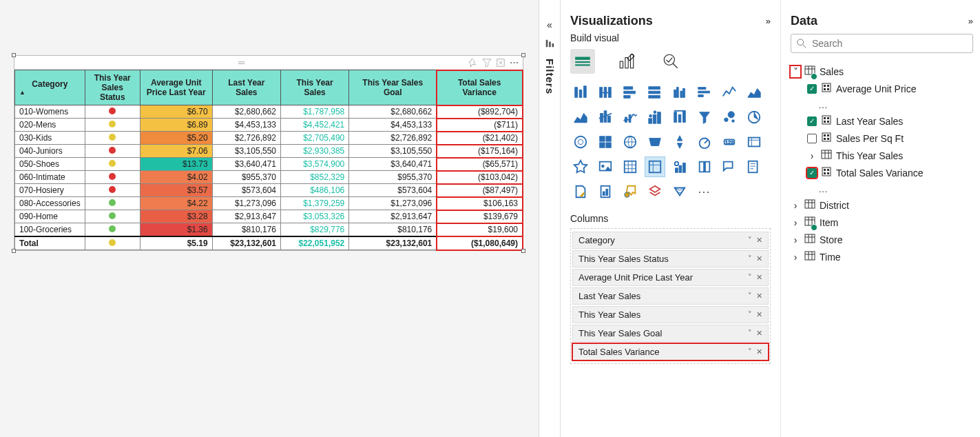 The height and width of the screenshot is (437, 980). I want to click on table-node: ˅ Sales, so click(882, 72).